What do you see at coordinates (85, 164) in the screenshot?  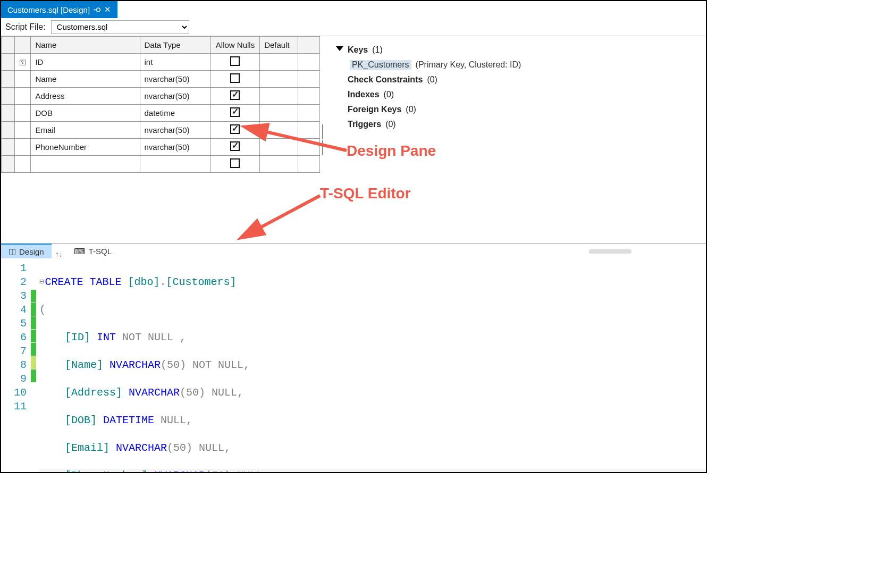 I see `name-cell` at bounding box center [85, 164].